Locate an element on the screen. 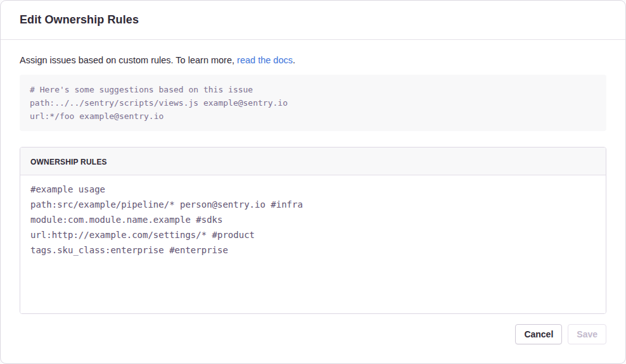 The image size is (626, 364). cancel-button: Cancel is located at coordinates (539, 334).